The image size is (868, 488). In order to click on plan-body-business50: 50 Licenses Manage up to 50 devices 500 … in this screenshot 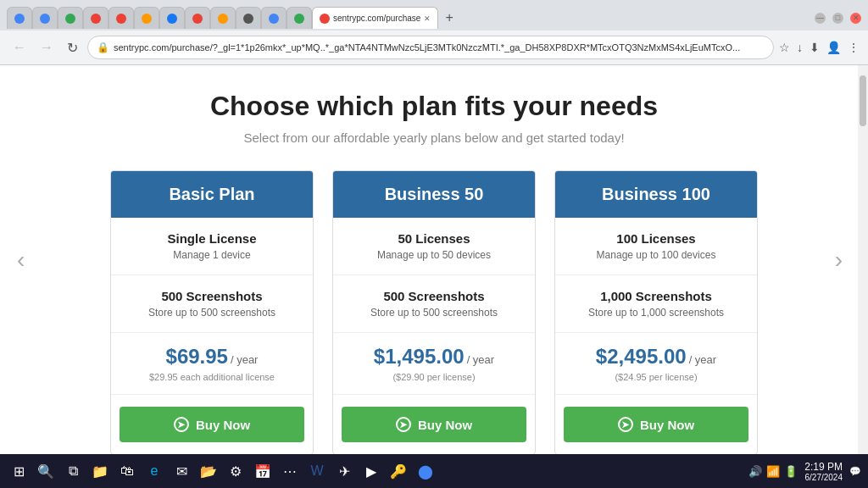, I will do `click(434, 336)`.